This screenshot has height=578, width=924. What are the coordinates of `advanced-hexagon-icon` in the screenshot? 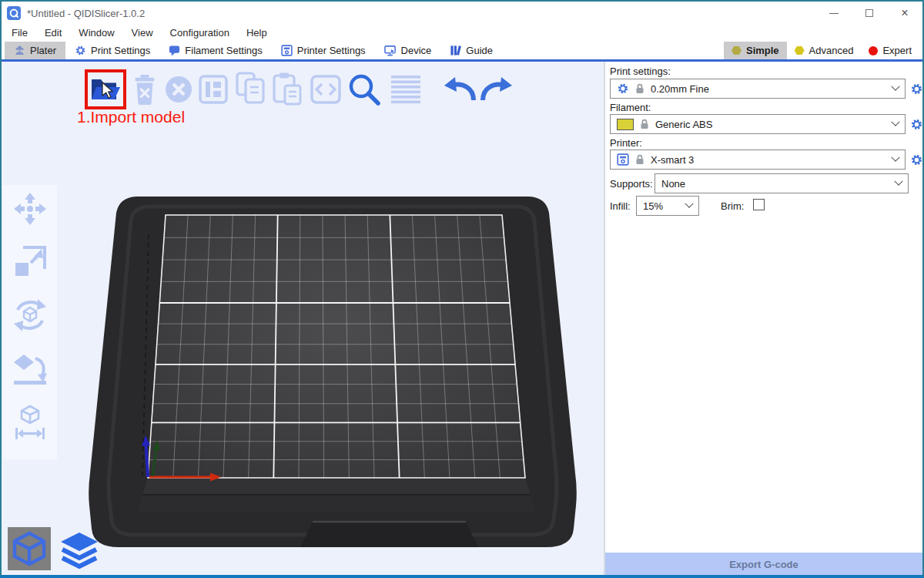 It's located at (799, 51).